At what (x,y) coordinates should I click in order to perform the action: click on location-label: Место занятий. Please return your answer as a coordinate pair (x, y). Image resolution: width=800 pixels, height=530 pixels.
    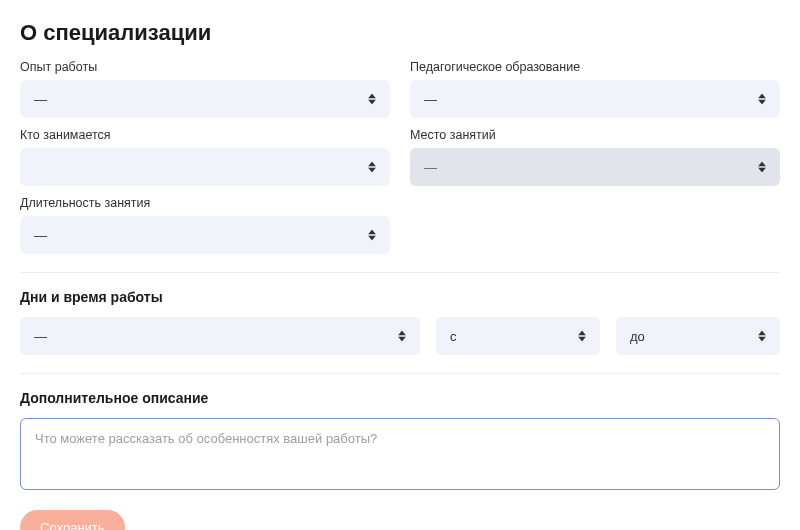
    Looking at the image, I should click on (595, 135).